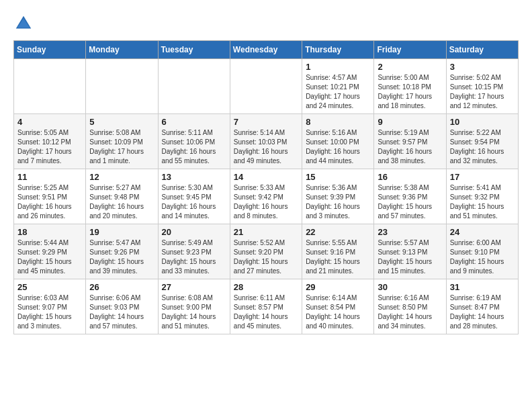 This screenshot has height=411, width=532. Describe the element at coordinates (24, 24) in the screenshot. I see `logo-icon` at that location.